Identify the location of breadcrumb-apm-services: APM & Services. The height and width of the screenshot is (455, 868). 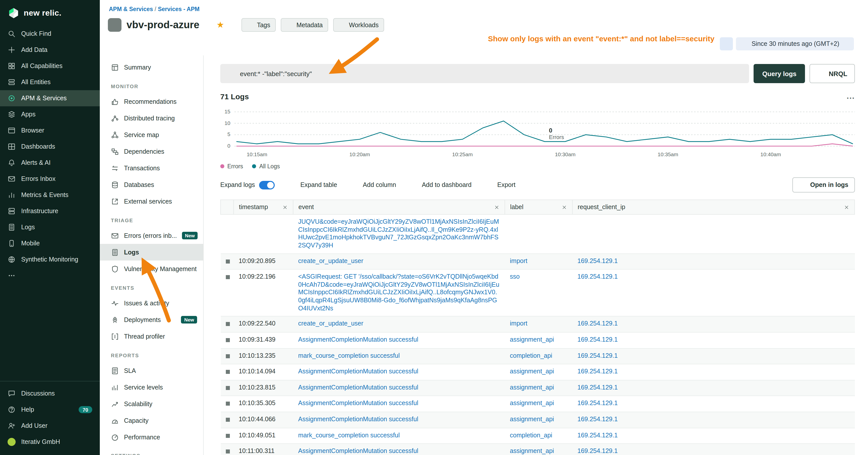
(131, 9).